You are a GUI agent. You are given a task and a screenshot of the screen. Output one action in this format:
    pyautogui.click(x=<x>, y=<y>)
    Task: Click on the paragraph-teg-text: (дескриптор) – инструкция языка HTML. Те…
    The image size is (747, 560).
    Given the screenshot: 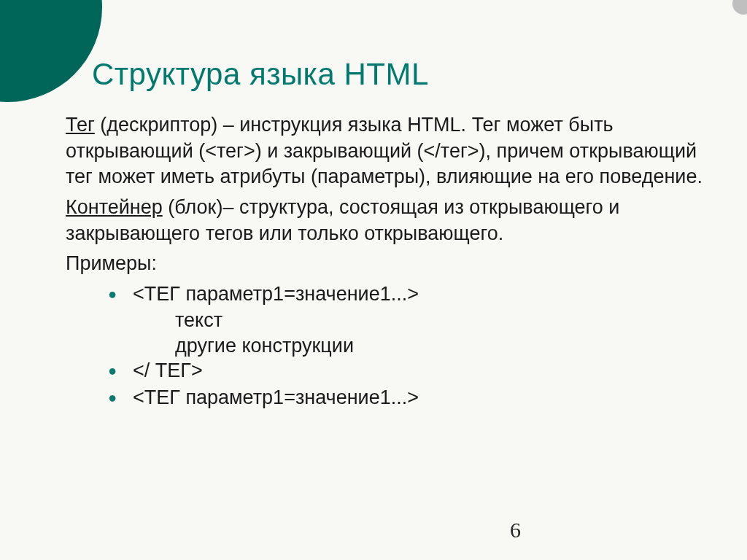 What is the action you would take?
    pyautogui.click(x=384, y=150)
    